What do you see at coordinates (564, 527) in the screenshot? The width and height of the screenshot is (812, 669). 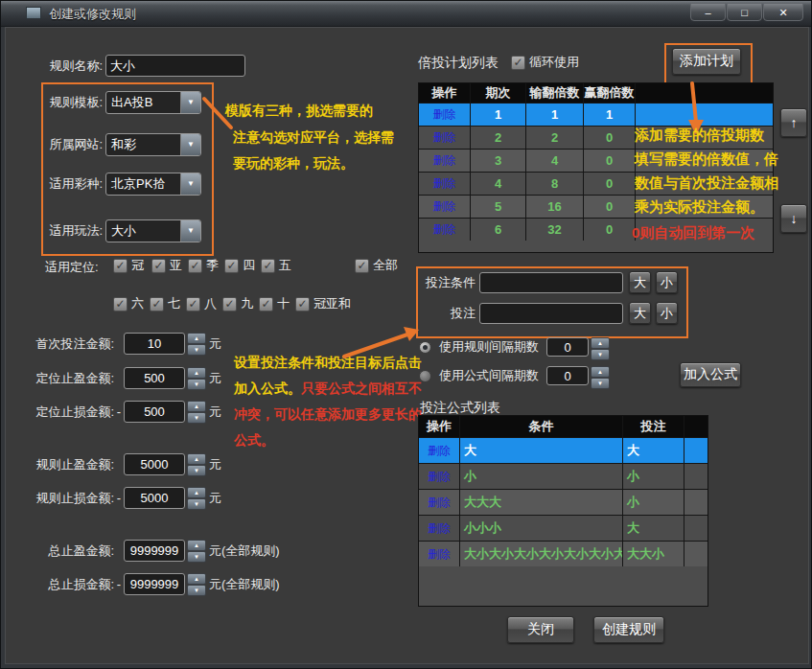 I see `table-row: 删除 小小小 大` at bounding box center [564, 527].